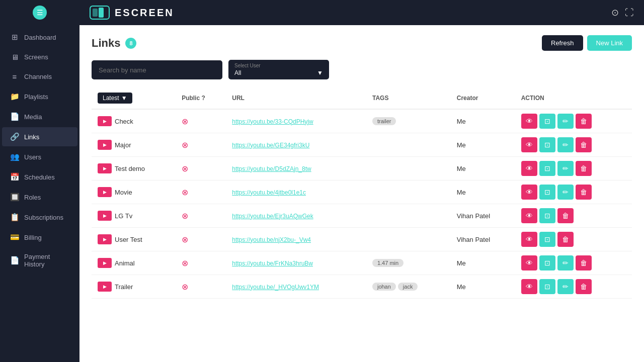 This screenshot has height=362, width=644. I want to click on url-link: https://youtu.be/GE34gfri3kU, so click(271, 145).